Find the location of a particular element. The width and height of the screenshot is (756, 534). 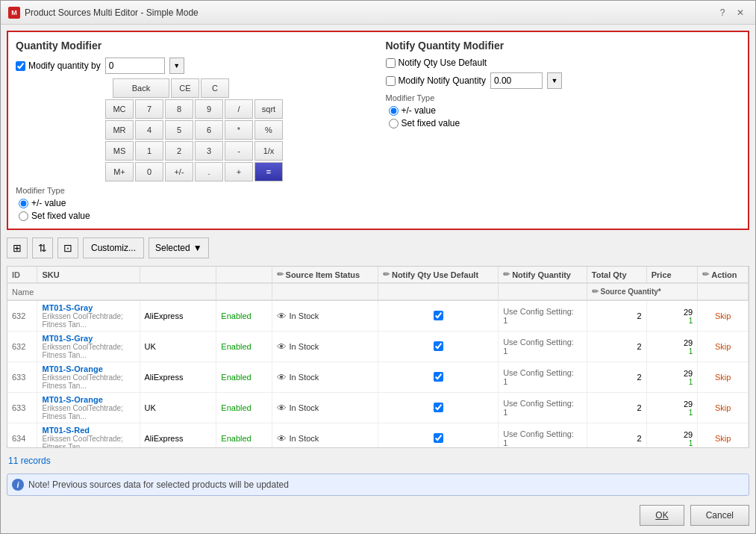

close-button: ✕ is located at coordinates (740, 13).